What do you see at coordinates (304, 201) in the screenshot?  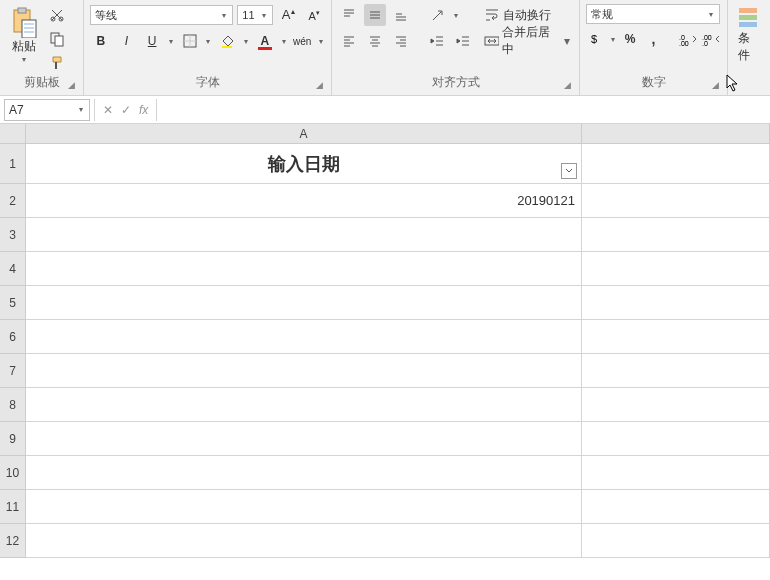 I see `cell-A2: 20190121` at bounding box center [304, 201].